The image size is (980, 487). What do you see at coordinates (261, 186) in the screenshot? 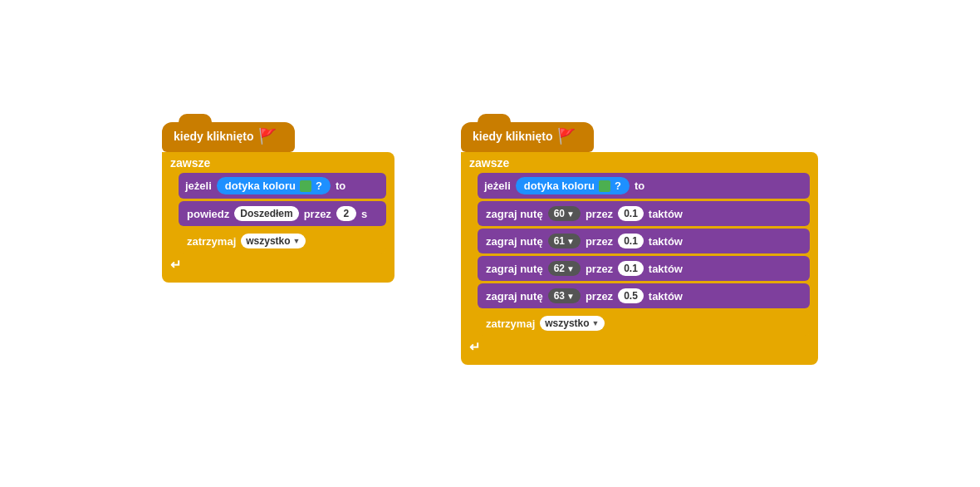
I see `condition-text-left: dotyka koloru` at bounding box center [261, 186].